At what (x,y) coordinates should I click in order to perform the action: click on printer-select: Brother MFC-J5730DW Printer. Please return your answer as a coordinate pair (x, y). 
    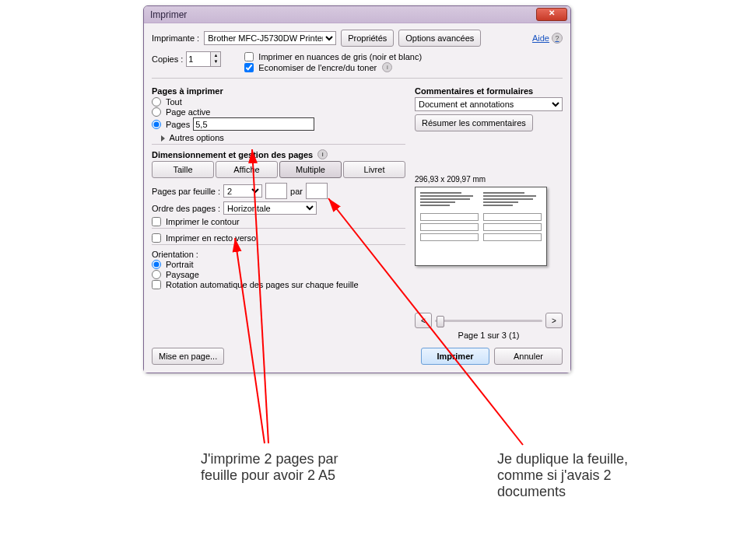
    Looking at the image, I should click on (270, 38).